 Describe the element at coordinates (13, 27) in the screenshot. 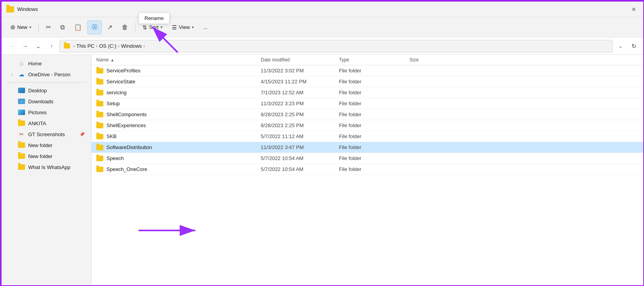

I see `plus-icon: ⊕` at that location.